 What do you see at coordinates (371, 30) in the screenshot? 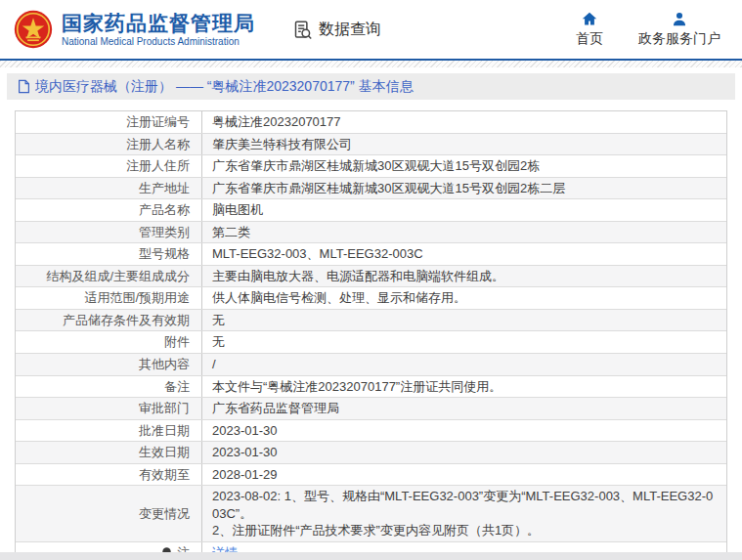
I see `site-header: 国家药品监督管理局 National Medical Products Admi…` at bounding box center [371, 30].